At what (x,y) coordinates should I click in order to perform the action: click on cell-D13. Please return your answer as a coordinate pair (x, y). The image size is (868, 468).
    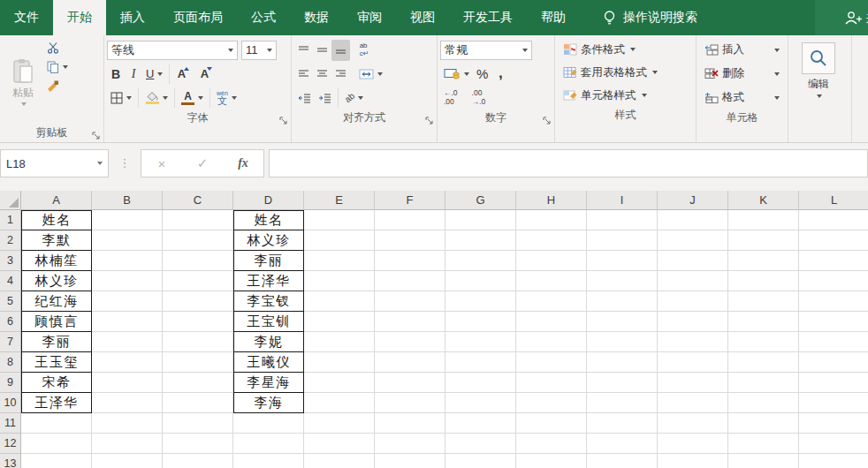
    Looking at the image, I should click on (269, 461).